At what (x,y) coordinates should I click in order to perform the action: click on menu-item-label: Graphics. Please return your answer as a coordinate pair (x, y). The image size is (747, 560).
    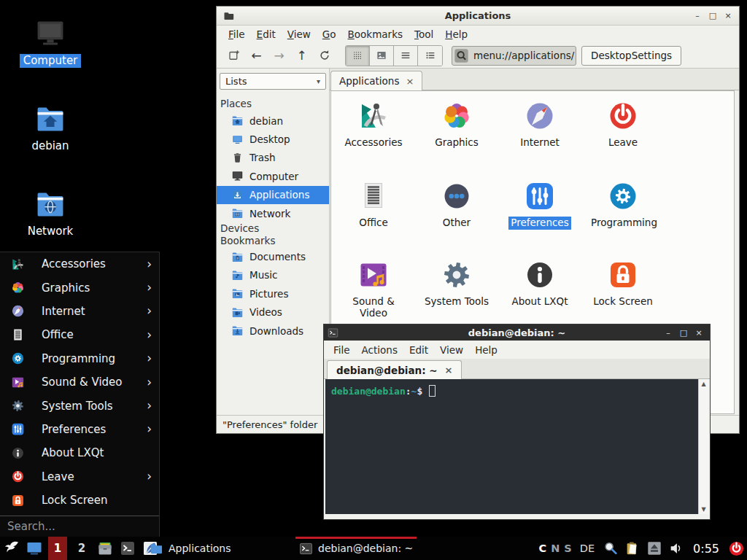
    Looking at the image, I should click on (66, 288).